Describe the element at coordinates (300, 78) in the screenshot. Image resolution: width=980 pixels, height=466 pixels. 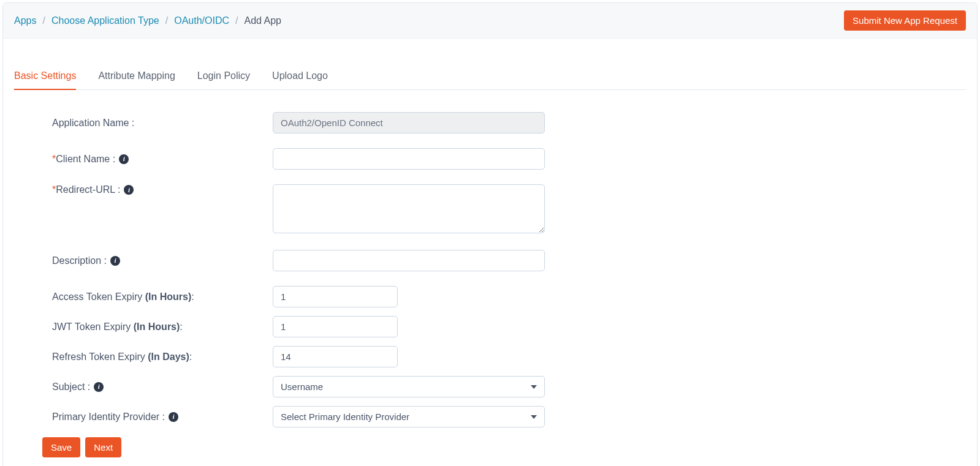
I see `tab-upload-logo: Upload Logo` at that location.